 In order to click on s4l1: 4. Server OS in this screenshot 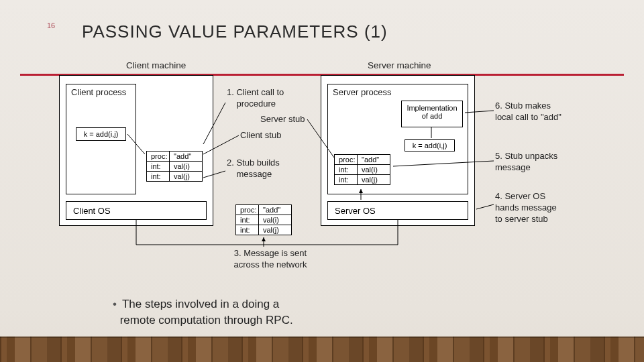, I will do `click(526, 197)`.